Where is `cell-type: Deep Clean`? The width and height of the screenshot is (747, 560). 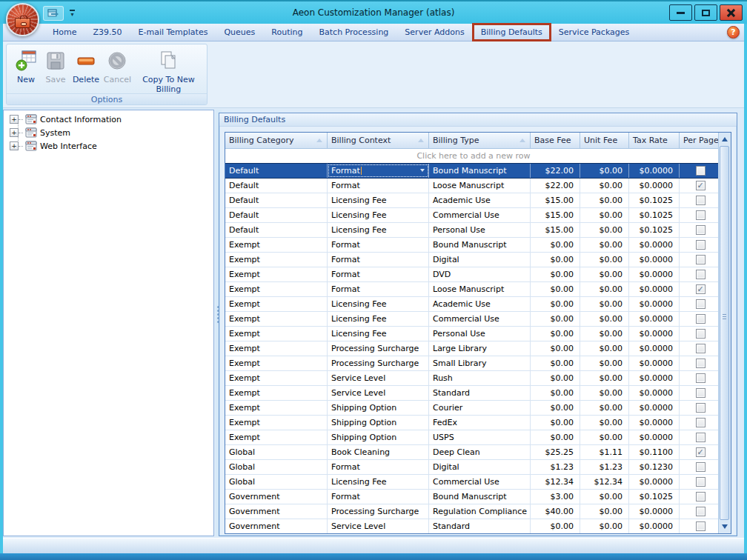 cell-type: Deep Clean is located at coordinates (480, 452).